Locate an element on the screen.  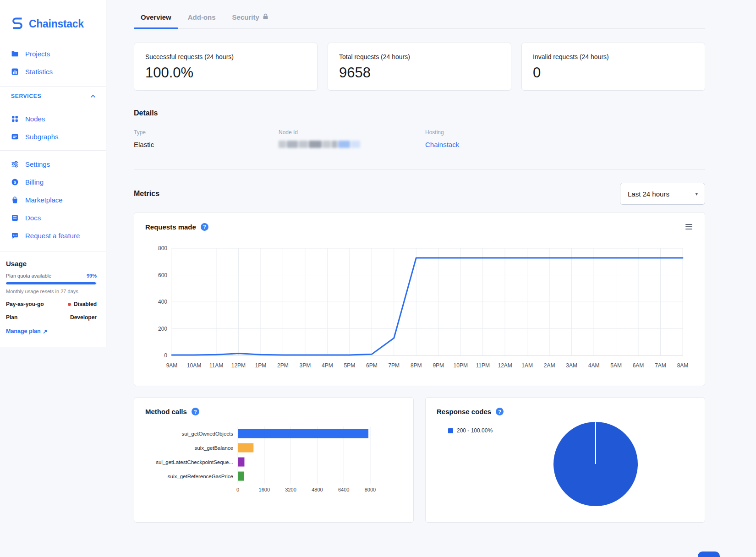
tab-add-ons: Add-ons is located at coordinates (202, 19).